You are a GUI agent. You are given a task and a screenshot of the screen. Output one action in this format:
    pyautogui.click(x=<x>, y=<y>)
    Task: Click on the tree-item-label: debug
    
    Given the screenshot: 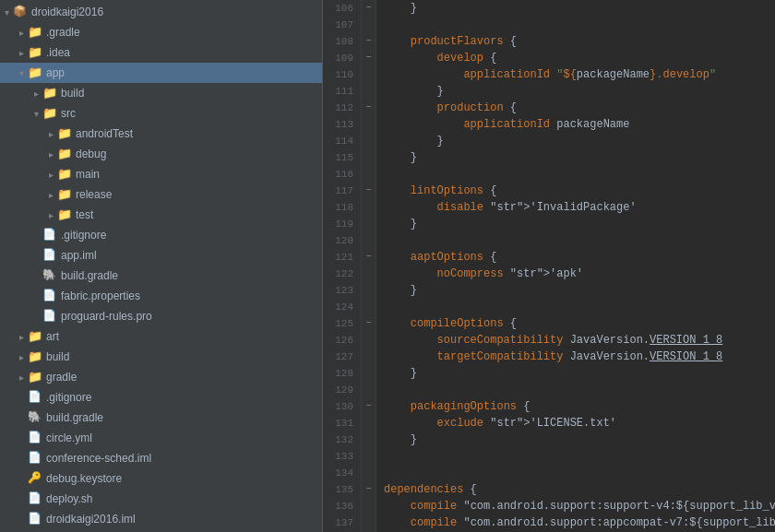 What is the action you would take?
    pyautogui.click(x=90, y=154)
    